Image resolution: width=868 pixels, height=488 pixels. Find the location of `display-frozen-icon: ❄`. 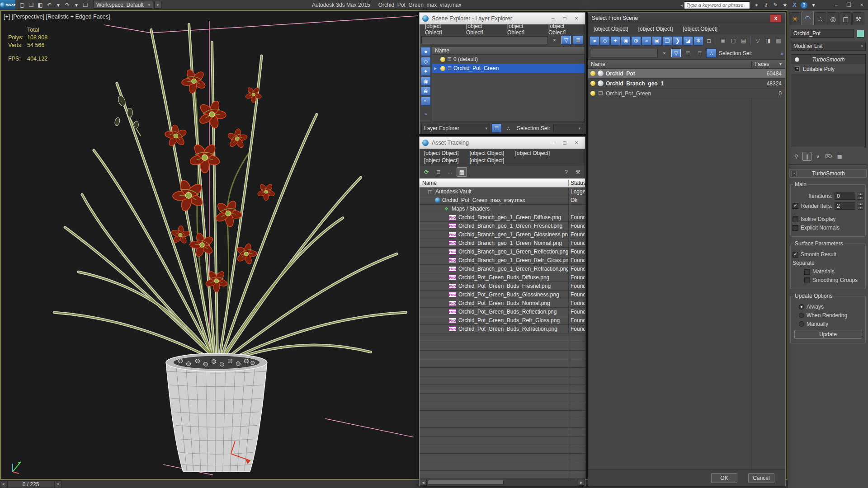

display-frozen-icon: ❄ is located at coordinates (698, 41).